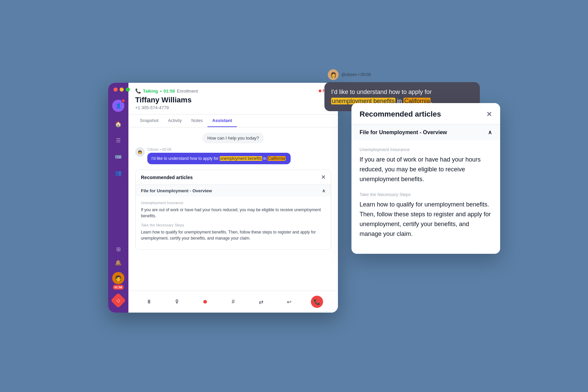 Image resolution: width=588 pixels, height=392 pixels. Describe the element at coordinates (233, 213) in the screenshot. I see `section1-body: If you are out of work or have had your …` at that location.